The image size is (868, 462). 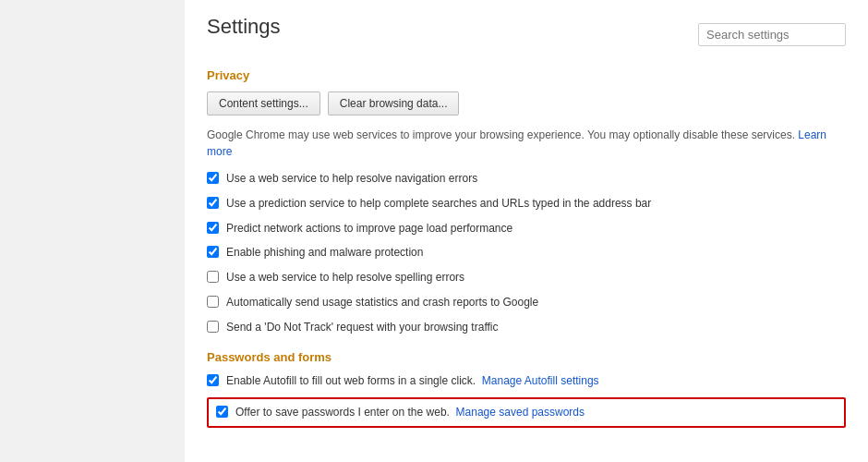 What do you see at coordinates (212, 277) in the screenshot?
I see `checkbox-spelling` at bounding box center [212, 277].